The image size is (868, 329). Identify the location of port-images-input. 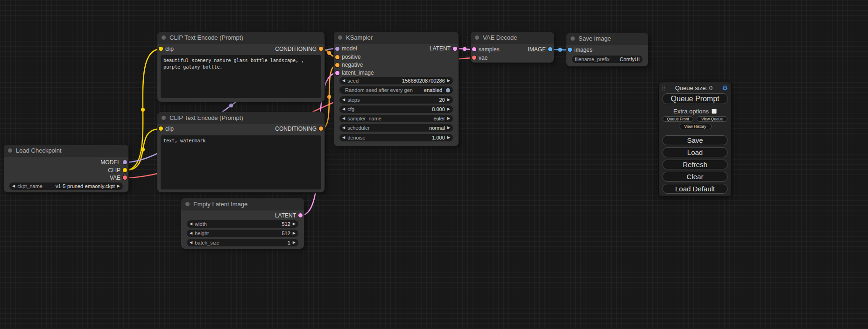
(570, 49).